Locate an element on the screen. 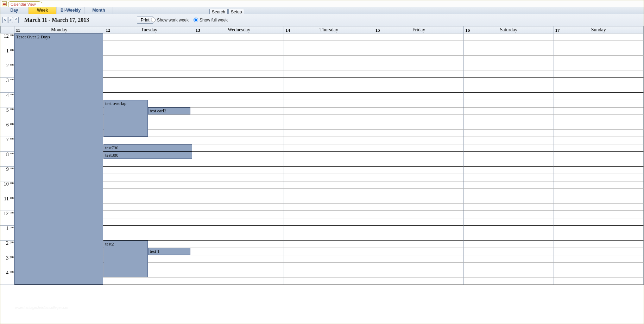  prev-button: < is located at coordinates (5, 20).